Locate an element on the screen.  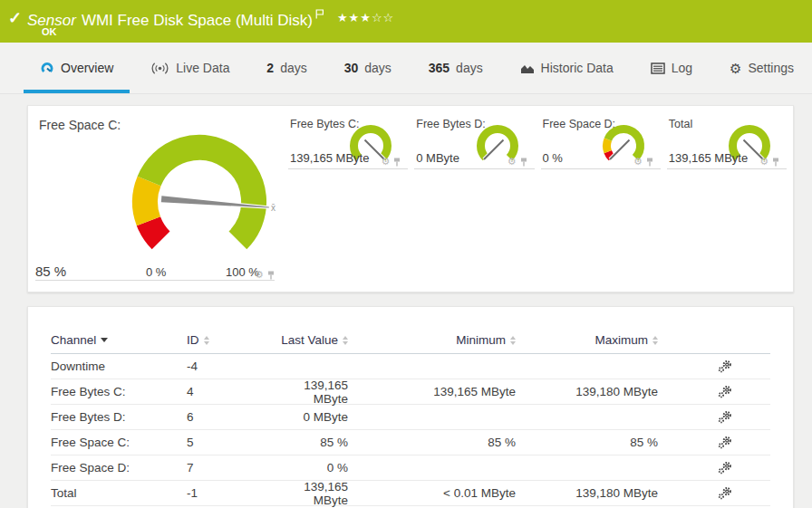
column-header-minimum-label: Minimum is located at coordinates (480, 340).